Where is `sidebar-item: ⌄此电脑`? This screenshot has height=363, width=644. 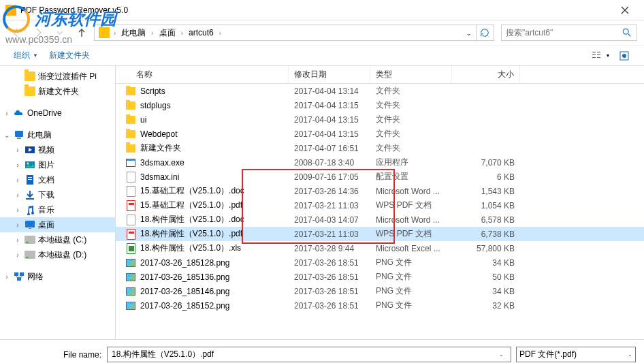
sidebar-item: ⌄此电脑 is located at coordinates (57, 135).